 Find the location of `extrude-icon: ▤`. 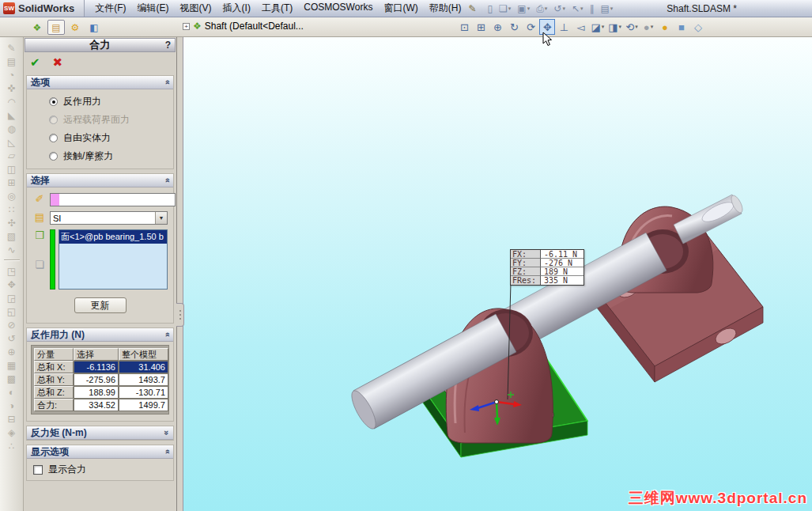

extrude-icon: ▤ is located at coordinates (12, 62).